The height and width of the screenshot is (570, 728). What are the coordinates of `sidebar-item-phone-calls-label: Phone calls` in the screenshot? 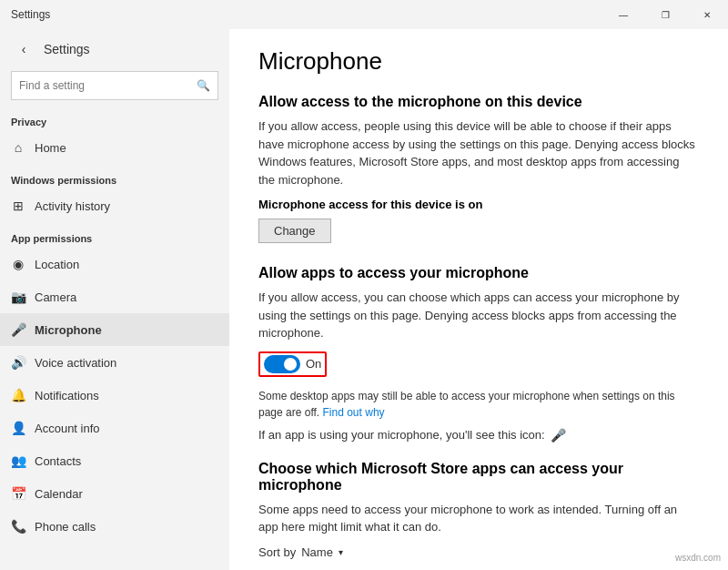 It's located at (66, 526).